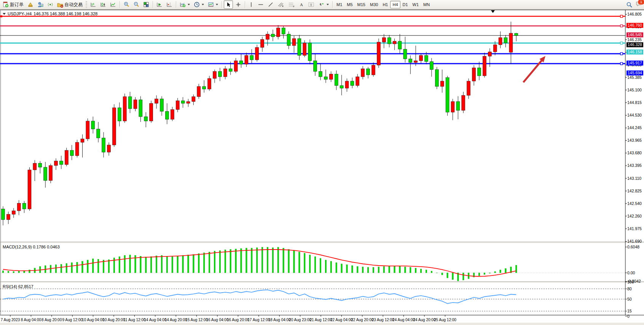 The image size is (644, 325). I want to click on trendline-tool-button, so click(271, 5).